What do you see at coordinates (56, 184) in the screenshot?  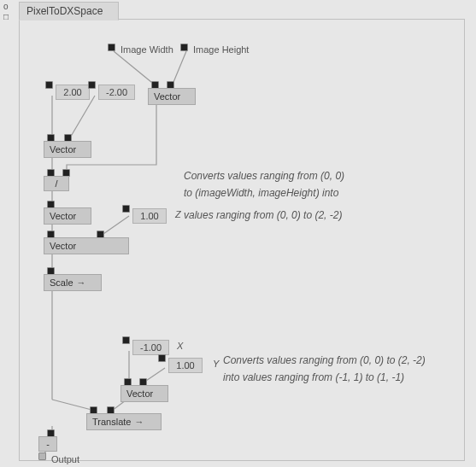 I see `node-divide: /` at bounding box center [56, 184].